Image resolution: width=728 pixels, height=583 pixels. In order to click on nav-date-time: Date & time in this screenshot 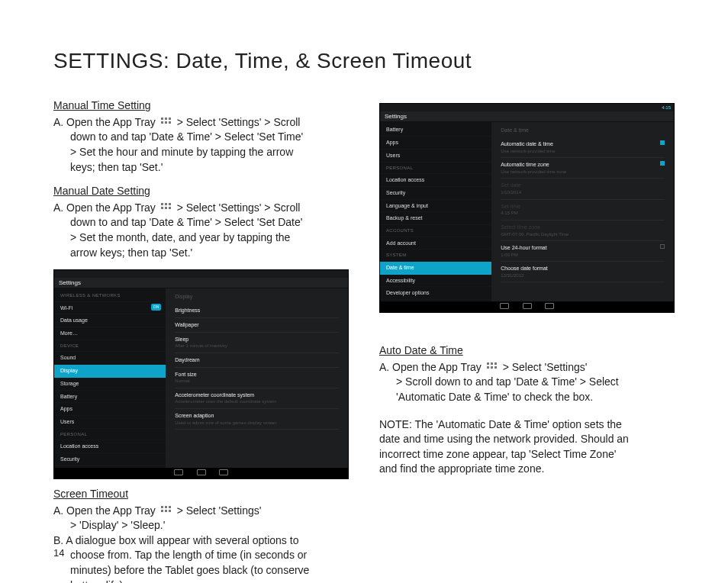, I will do `click(436, 269)`.